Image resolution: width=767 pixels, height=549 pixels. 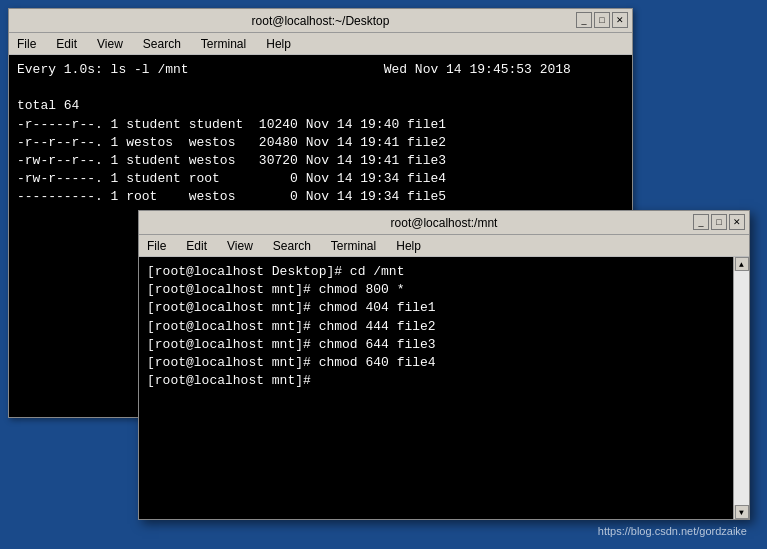 I want to click on fg-menu-help: Help, so click(x=408, y=246).